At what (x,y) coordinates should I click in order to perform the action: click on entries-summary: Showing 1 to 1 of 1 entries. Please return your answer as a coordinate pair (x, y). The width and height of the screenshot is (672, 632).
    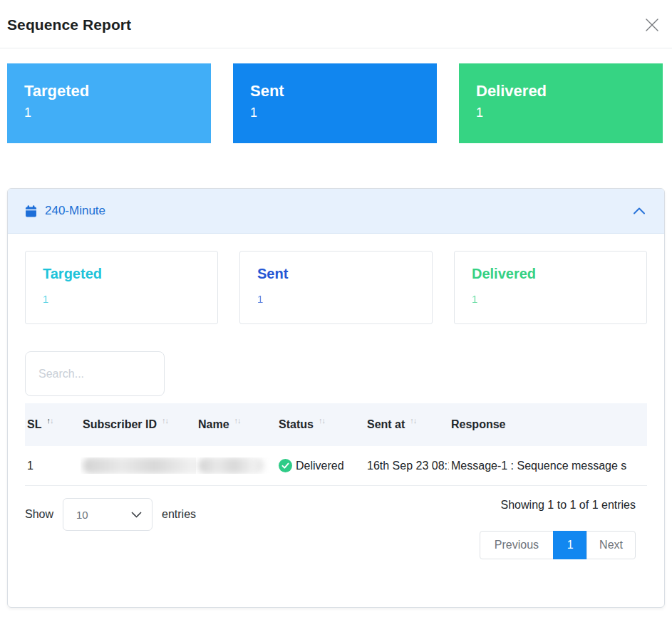
    Looking at the image, I should click on (569, 505).